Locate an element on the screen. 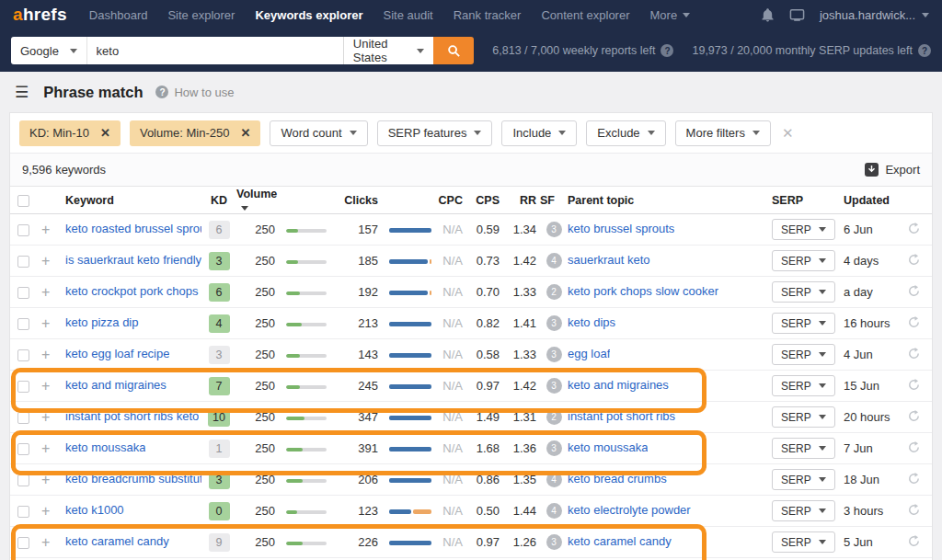  filter-dropdown-serp-features: SERP features is located at coordinates (435, 133).